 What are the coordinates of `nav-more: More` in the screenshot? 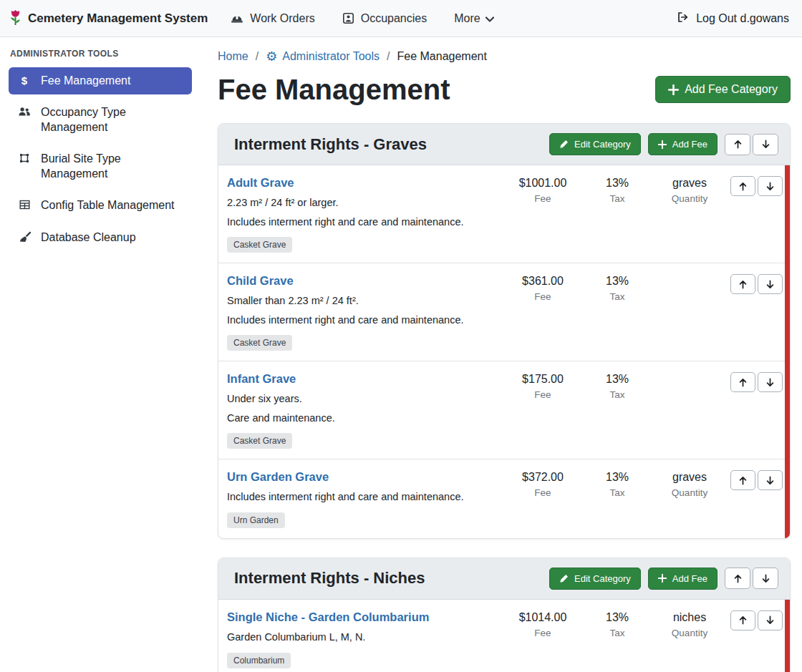 It's located at (474, 19).